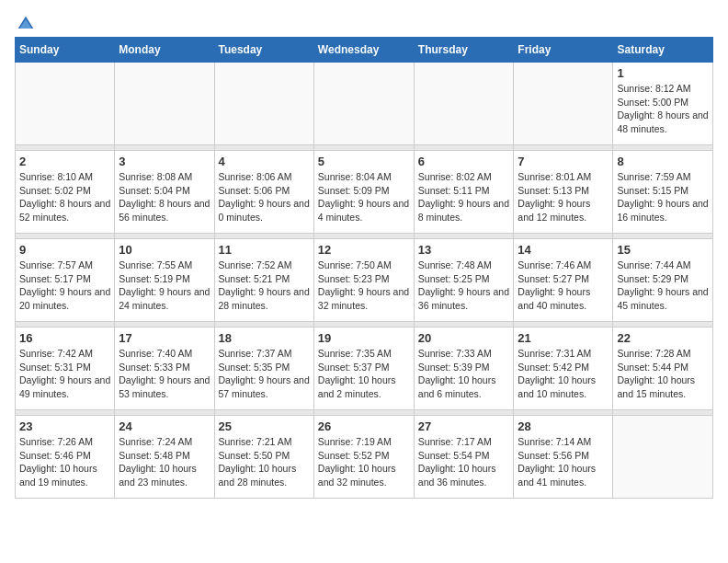 The height and width of the screenshot is (563, 728). Describe the element at coordinates (464, 427) in the screenshot. I see `day-number: 27` at that location.